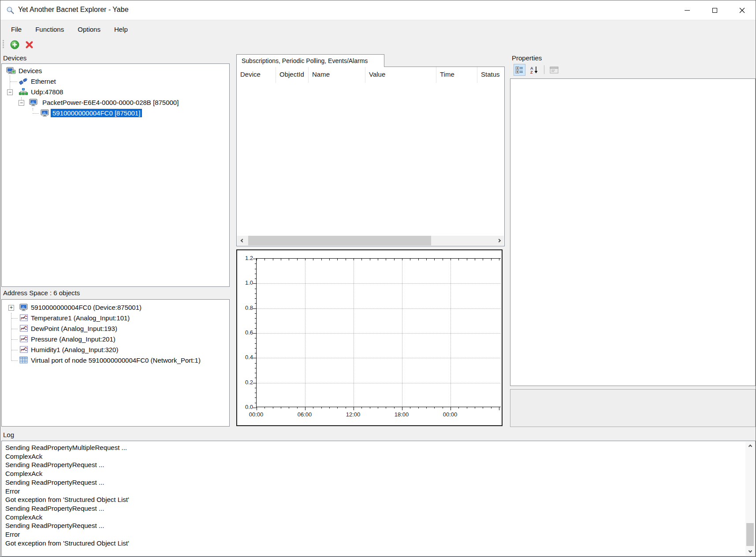 The image size is (756, 557). I want to click on tab-label: Subscriptions, Periodic Polling, Events/…, so click(305, 61).